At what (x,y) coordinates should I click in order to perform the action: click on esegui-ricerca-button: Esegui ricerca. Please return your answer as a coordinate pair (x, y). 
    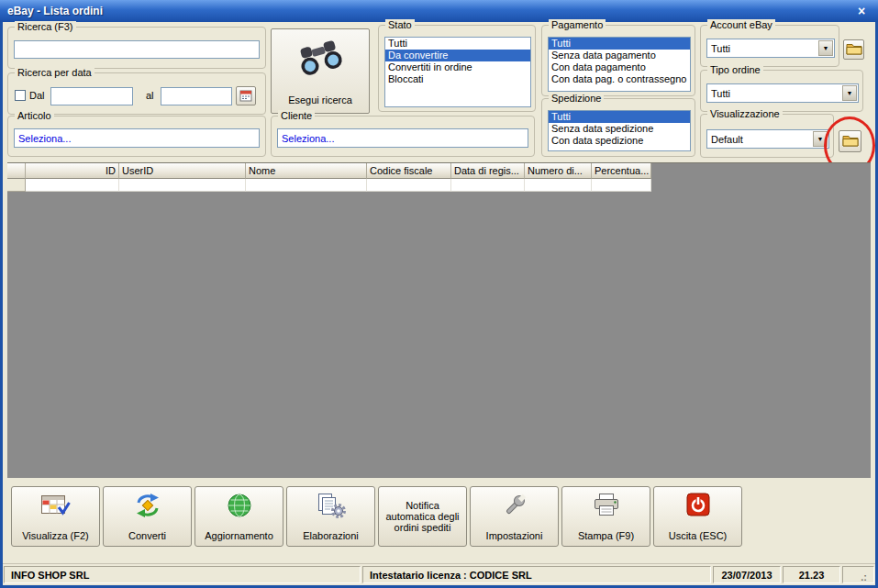
    Looking at the image, I should click on (320, 72).